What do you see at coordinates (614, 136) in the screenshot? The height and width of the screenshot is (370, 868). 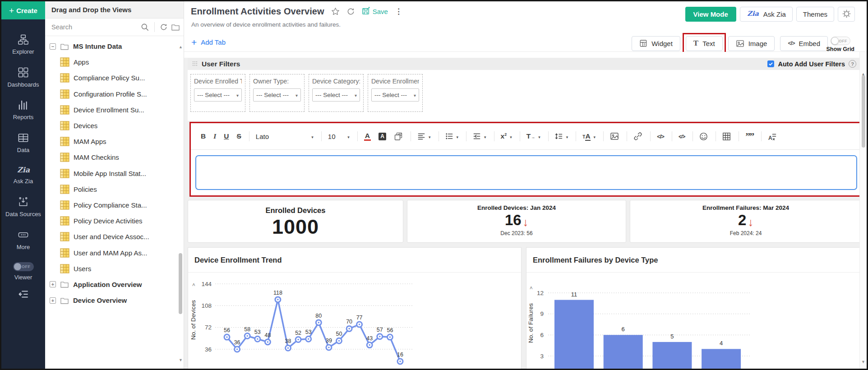 I see `insert-image-button` at bounding box center [614, 136].